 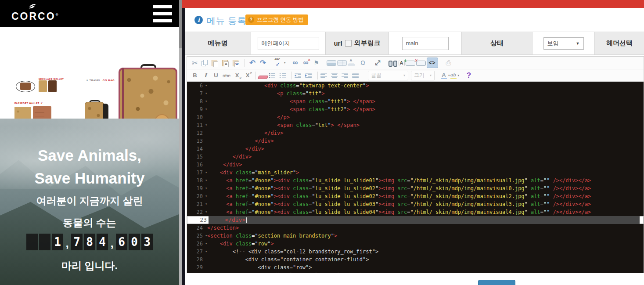 What do you see at coordinates (263, 77) in the screenshot?
I see `remove-format-icon` at bounding box center [263, 77].